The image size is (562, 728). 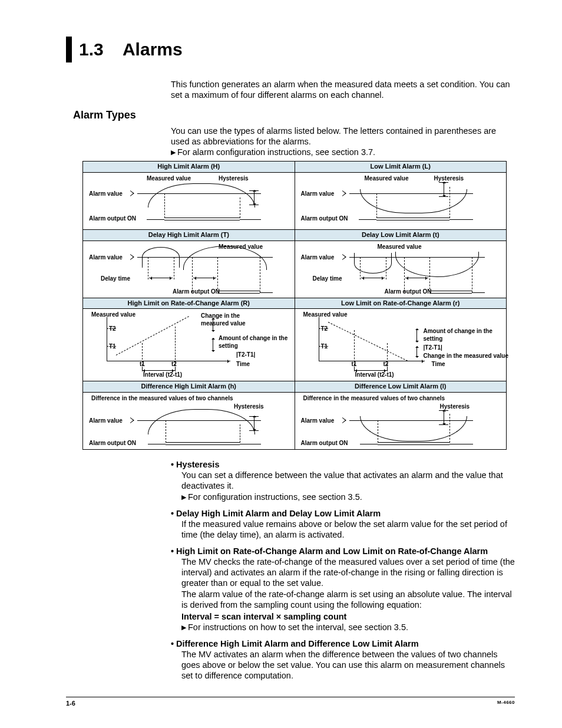 I want to click on cell-header: High Limit Alarm (H), so click(x=189, y=167).